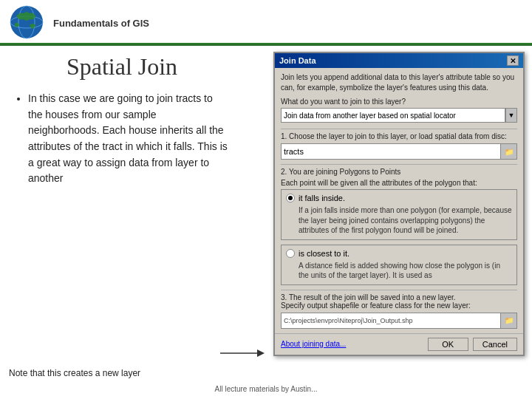 This screenshot has height=399, width=532. What do you see at coordinates (399, 171) in the screenshot?
I see `section2-label: 2. You are joining Polygons to Points` at bounding box center [399, 171].